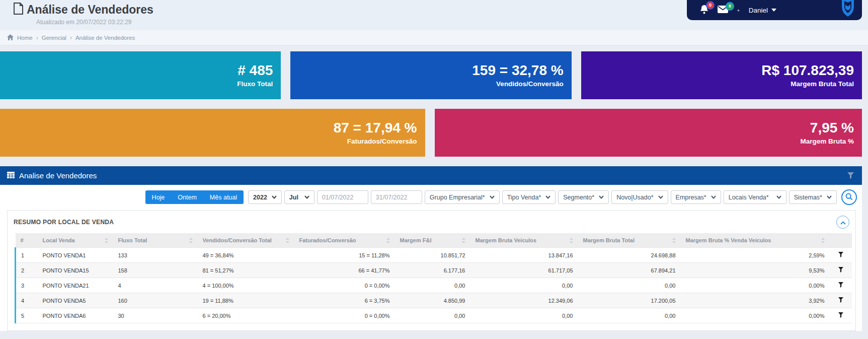 Image resolution: width=868 pixels, height=339 pixels. I want to click on cell-vendidos-conversao: 81 = 51,27%, so click(246, 270).